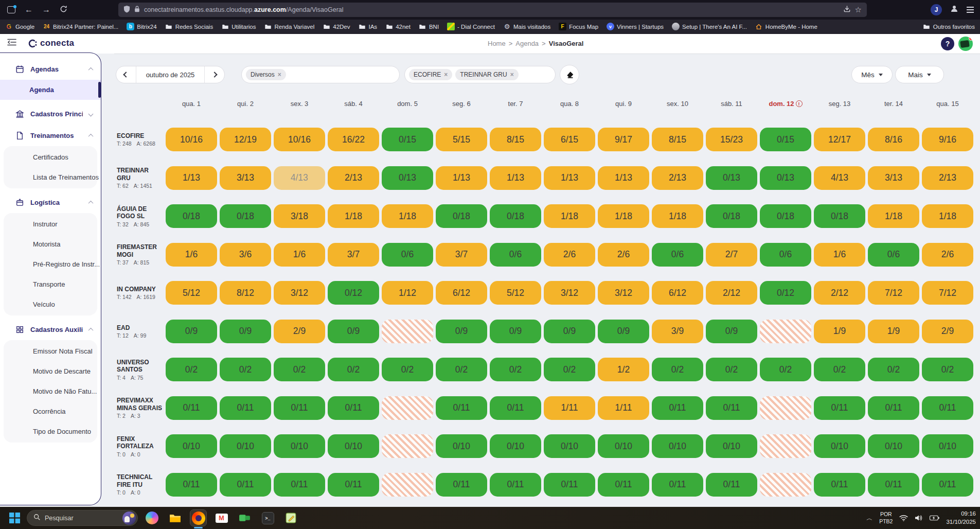 This screenshot has height=529, width=980. Describe the element at coordinates (920, 75) in the screenshot. I see `more-button: Mais` at that location.